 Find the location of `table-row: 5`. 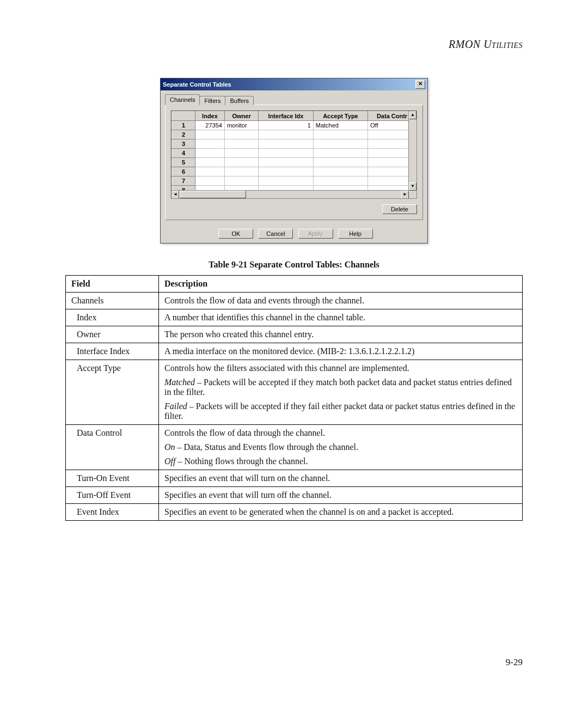

table-row: 5 is located at coordinates (294, 162).